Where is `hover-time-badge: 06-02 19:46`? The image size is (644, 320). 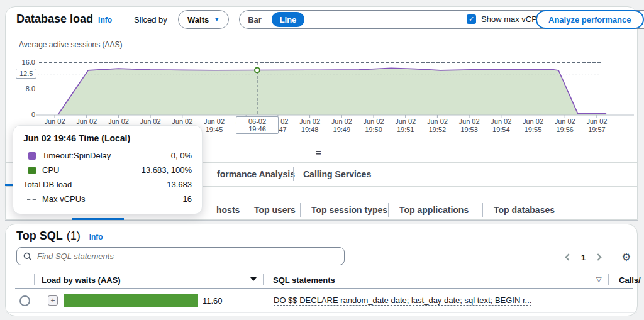
hover-time-badge: 06-02 19:46 is located at coordinates (257, 125).